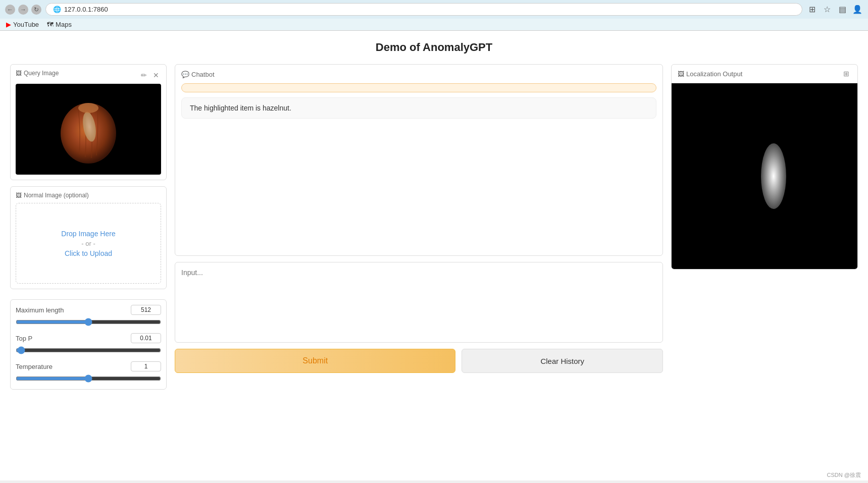 The height and width of the screenshot is (483, 868). I want to click on normal-image-panel: 🖼 Normal Image (optional) Drop Image Her…, so click(88, 238).